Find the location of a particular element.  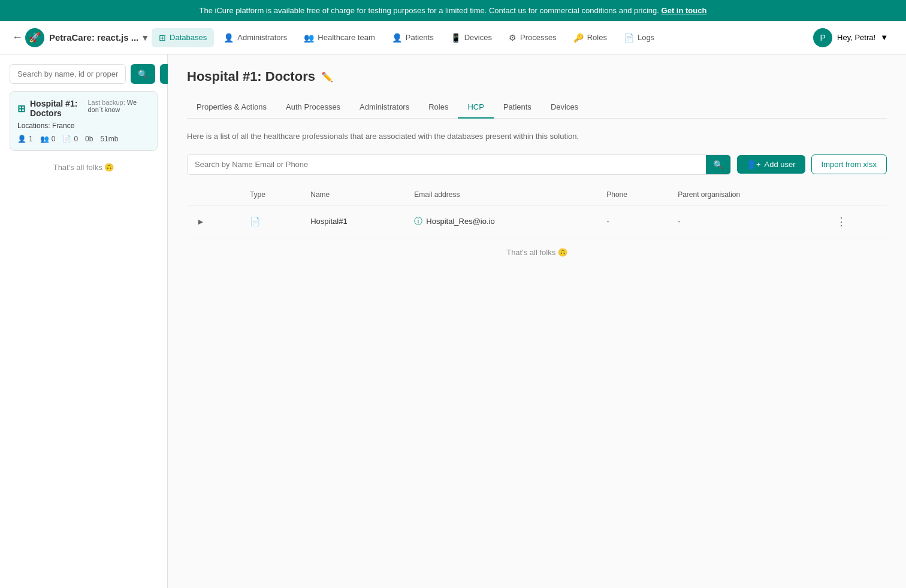

tab-devices: Devices is located at coordinates (564, 108).